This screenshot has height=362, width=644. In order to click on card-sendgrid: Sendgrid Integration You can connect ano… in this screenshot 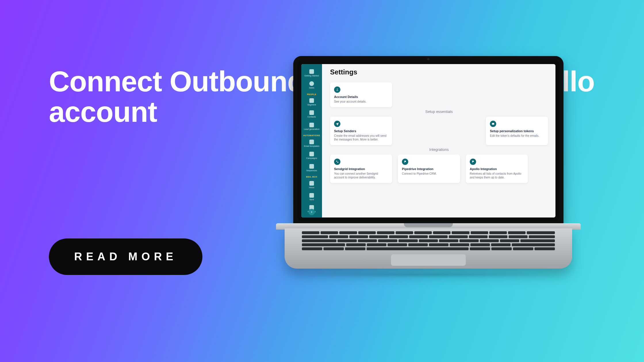, I will do `click(361, 169)`.